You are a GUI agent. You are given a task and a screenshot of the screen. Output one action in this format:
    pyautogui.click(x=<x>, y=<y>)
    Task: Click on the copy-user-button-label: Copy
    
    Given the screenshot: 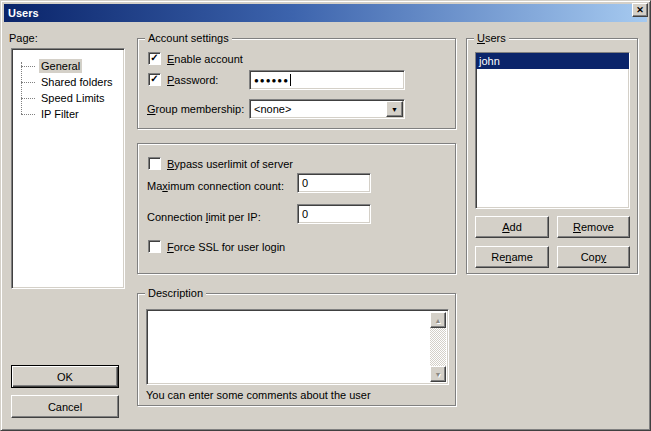 What is the action you would take?
    pyautogui.click(x=594, y=257)
    